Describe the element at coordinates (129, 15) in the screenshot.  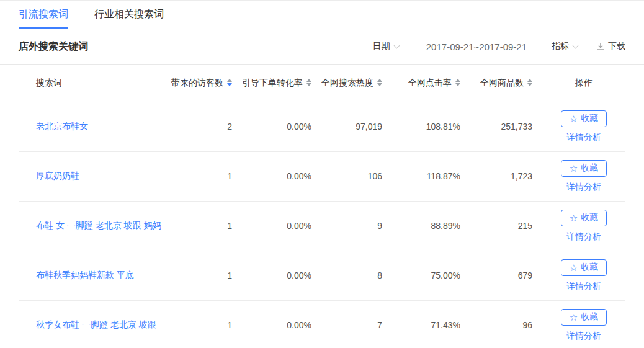
I see `tab-label: 行业相关搜索词` at that location.